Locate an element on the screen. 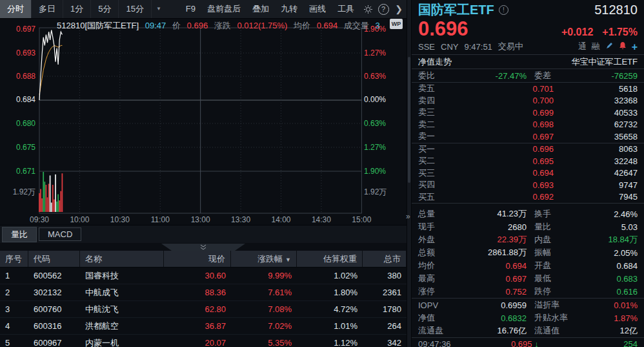 This screenshot has width=644, height=347. cell-code: 600760 is located at coordinates (54, 309).